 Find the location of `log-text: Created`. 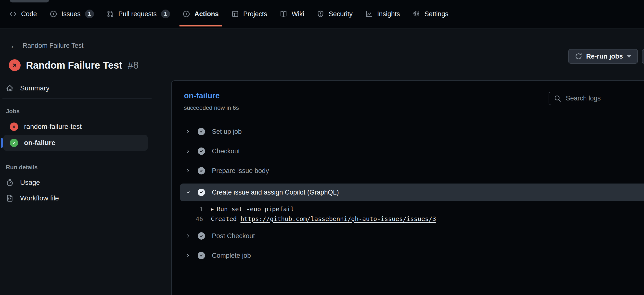

log-text: Created is located at coordinates (226, 219).